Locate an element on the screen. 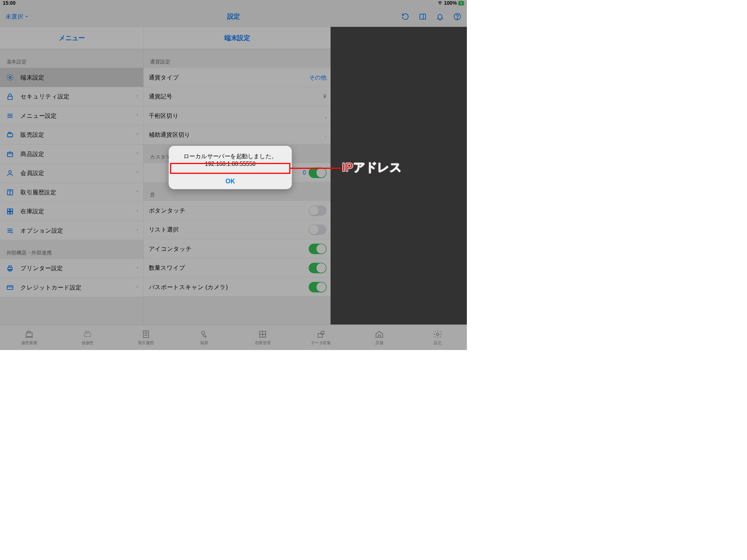 The height and width of the screenshot is (560, 747). modal-ok-button: OK is located at coordinates (231, 181).